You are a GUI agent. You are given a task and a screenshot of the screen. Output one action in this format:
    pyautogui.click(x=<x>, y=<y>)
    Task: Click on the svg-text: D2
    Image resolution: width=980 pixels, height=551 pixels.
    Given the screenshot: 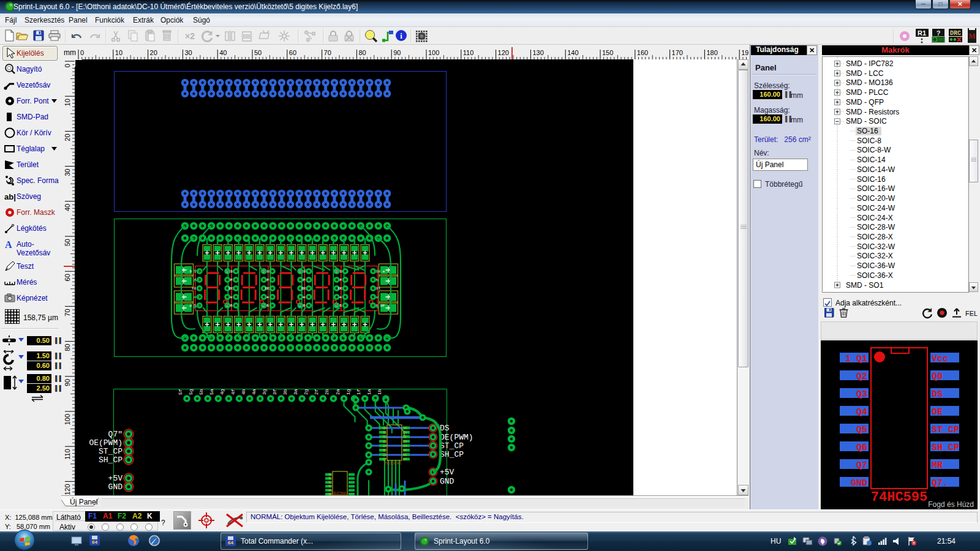 What is the action you would take?
    pyautogui.click(x=405, y=437)
    